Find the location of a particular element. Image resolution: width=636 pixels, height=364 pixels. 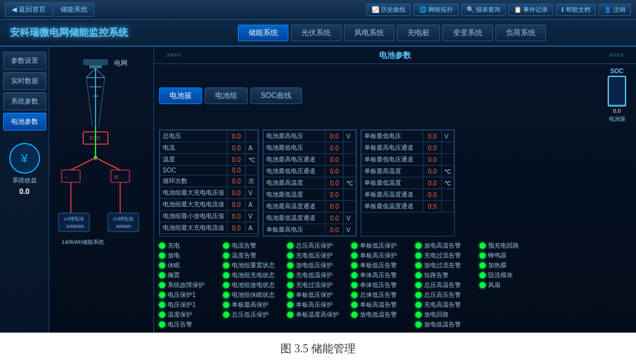

app-title: 安科瑞微电网储能监控系统 is located at coordinates (69, 33).